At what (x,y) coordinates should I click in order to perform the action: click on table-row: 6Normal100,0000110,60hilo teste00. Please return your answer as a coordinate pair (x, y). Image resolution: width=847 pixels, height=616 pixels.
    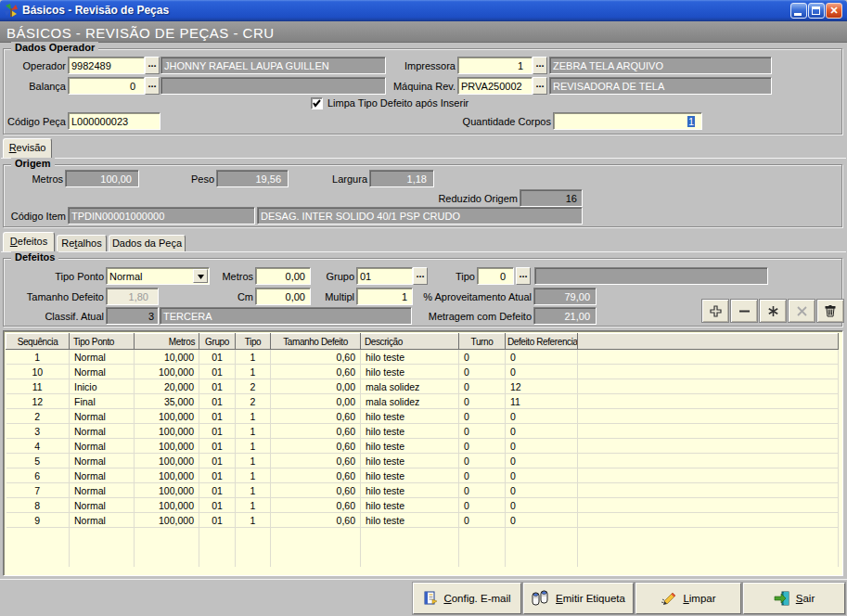
    Looking at the image, I should click on (423, 476).